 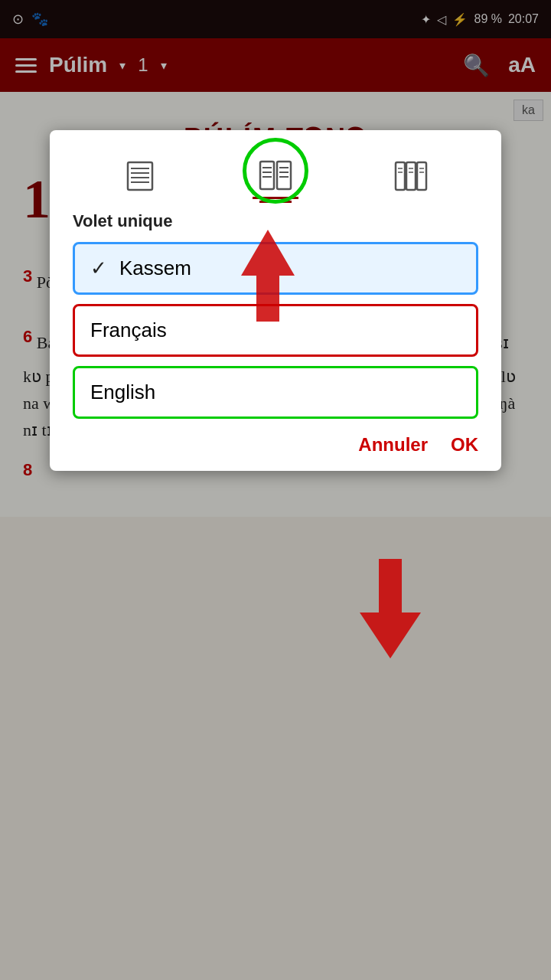 What do you see at coordinates (276, 176) in the screenshot?
I see `view-split-pane` at bounding box center [276, 176].